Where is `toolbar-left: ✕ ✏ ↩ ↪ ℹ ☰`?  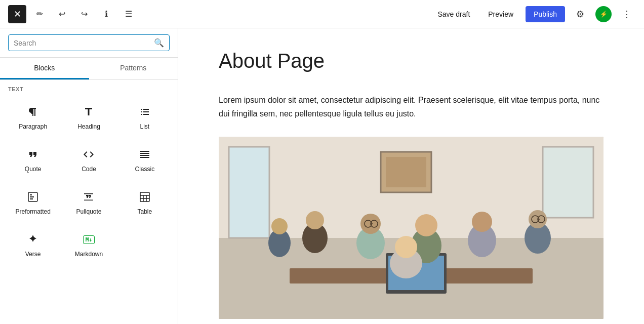 toolbar-left: ✕ ✏ ↩ ↪ ℹ ☰ is located at coordinates (73, 14).